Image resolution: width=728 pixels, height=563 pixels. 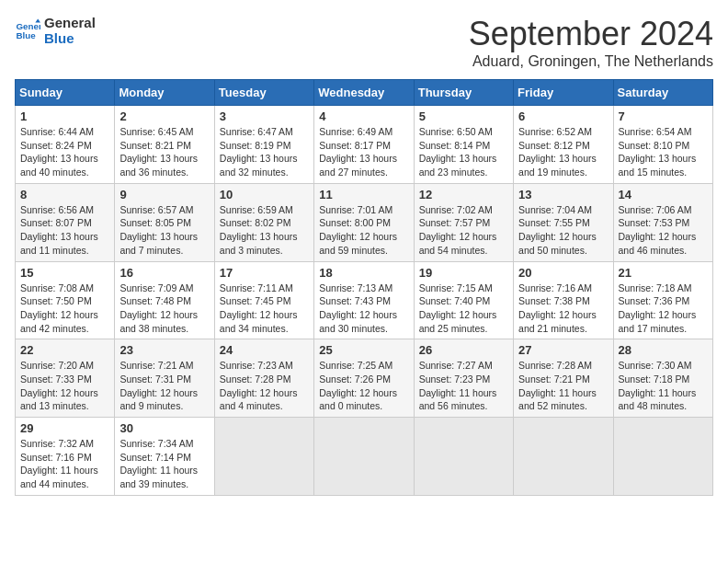 What do you see at coordinates (165, 379) in the screenshot?
I see `calendar-cell: 23Sunrise: 7:21 AM Sunset: 7:31 PM Dayli…` at bounding box center [165, 379].